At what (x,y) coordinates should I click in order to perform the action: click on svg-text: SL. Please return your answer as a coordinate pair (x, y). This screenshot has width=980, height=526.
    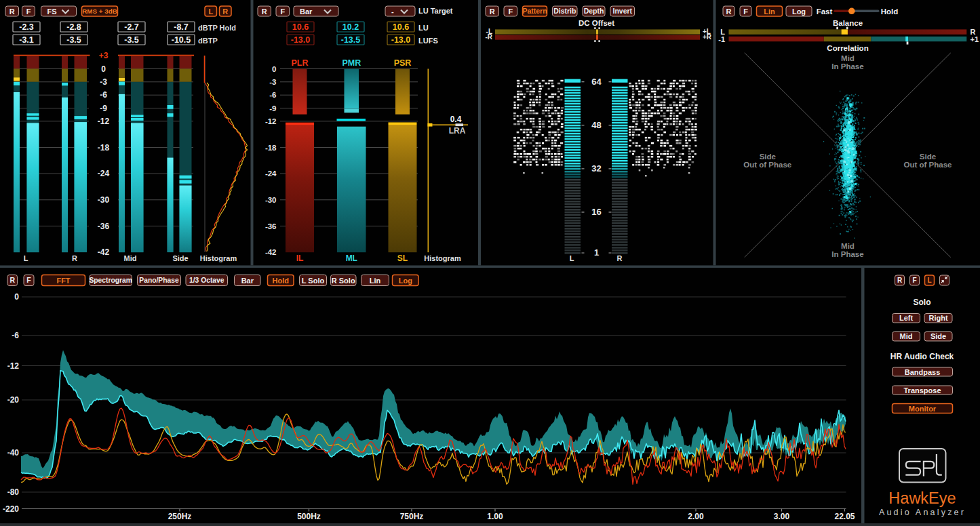
    Looking at the image, I should click on (403, 258).